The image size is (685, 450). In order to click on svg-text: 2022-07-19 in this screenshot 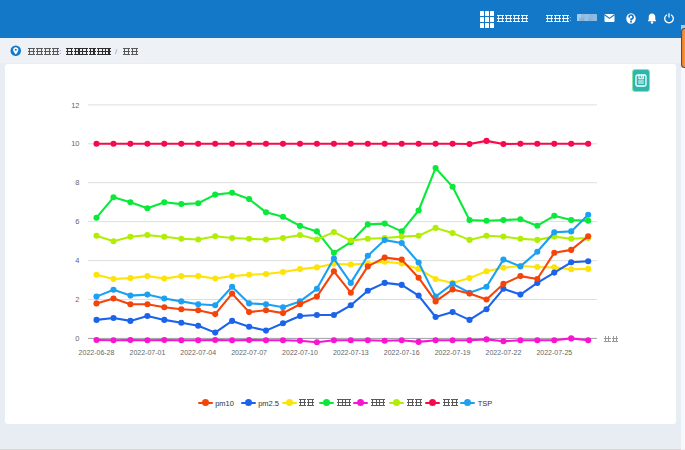, I will do `click(453, 352)`.